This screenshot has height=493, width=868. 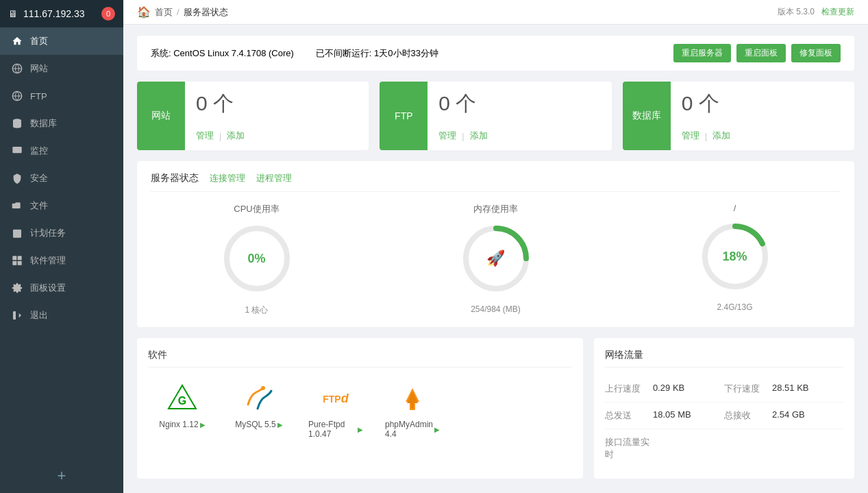 I want to click on gauge-item-0: CPU使用率 0% 1 核心, so click(x=257, y=259).